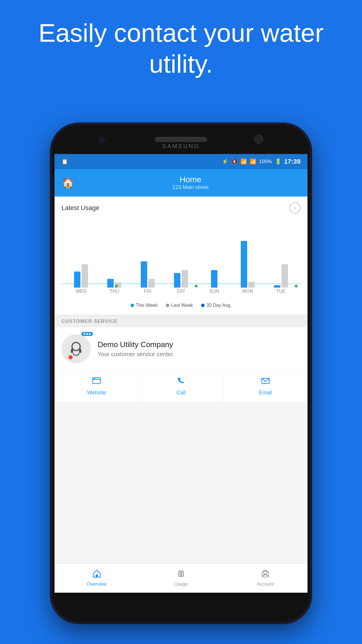 This screenshot has width=362, height=644. I want to click on status-bar: 📋 ⚡ 🔇 📶 📶 100% 🔋 17:39, so click(181, 162).